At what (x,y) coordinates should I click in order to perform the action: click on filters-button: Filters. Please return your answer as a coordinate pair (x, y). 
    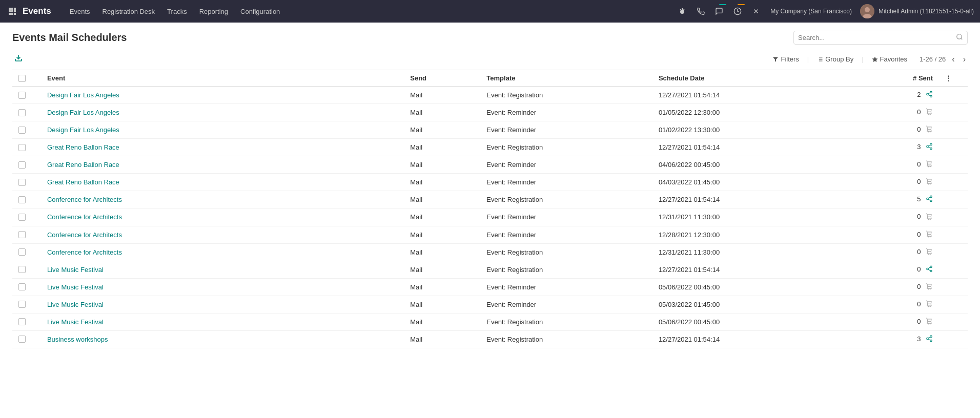
    Looking at the image, I should click on (785, 59).